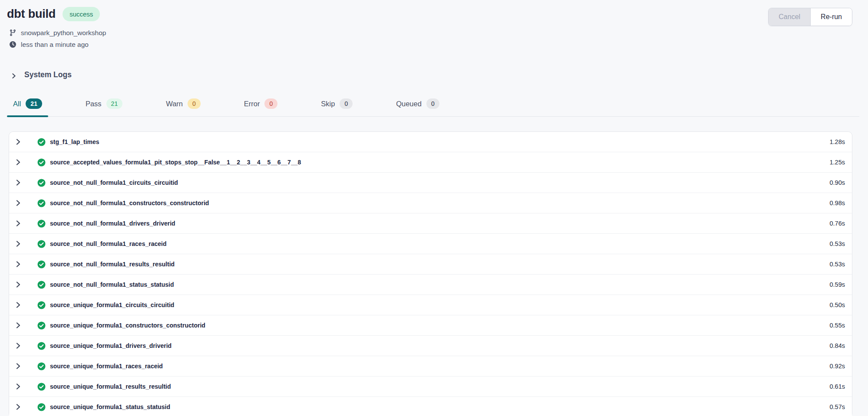 This screenshot has height=416, width=868. I want to click on result-duration: 0.61s, so click(837, 387).